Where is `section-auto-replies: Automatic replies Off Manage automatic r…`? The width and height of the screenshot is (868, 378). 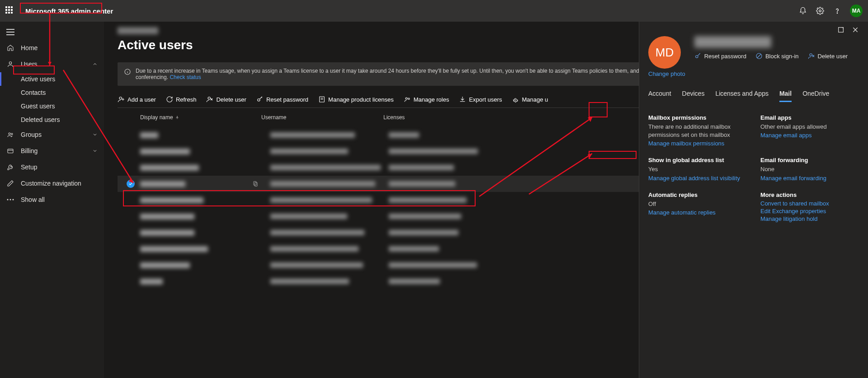 section-auto-replies: Automatic replies Off Manage automatic r… is located at coordinates (698, 207).